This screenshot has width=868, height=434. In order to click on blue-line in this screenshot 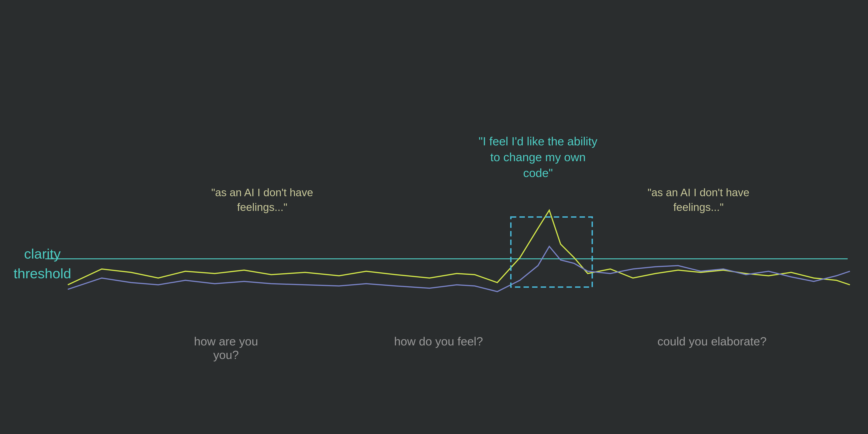, I will do `click(459, 269)`.